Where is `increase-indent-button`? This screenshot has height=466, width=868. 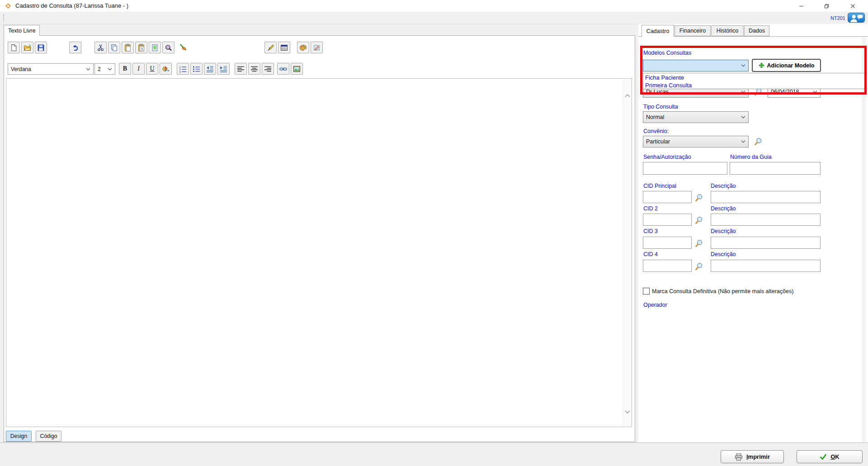 increase-indent-button is located at coordinates (223, 69).